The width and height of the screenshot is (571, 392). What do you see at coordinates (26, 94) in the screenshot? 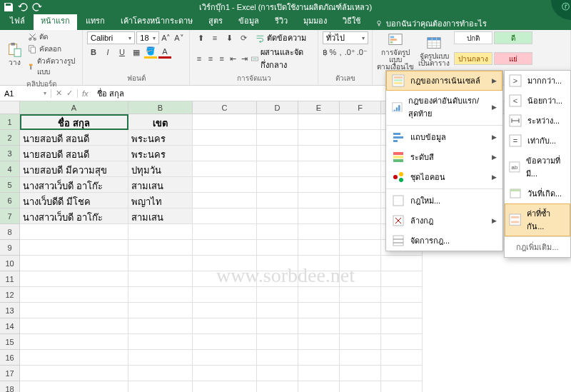
I see `name-box: A1▾` at bounding box center [26, 94].